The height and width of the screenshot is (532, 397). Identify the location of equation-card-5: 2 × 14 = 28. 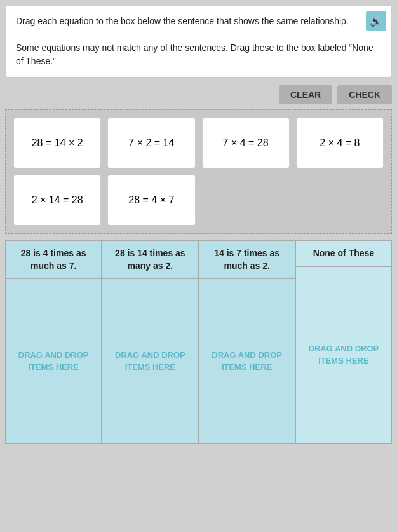
(57, 200).